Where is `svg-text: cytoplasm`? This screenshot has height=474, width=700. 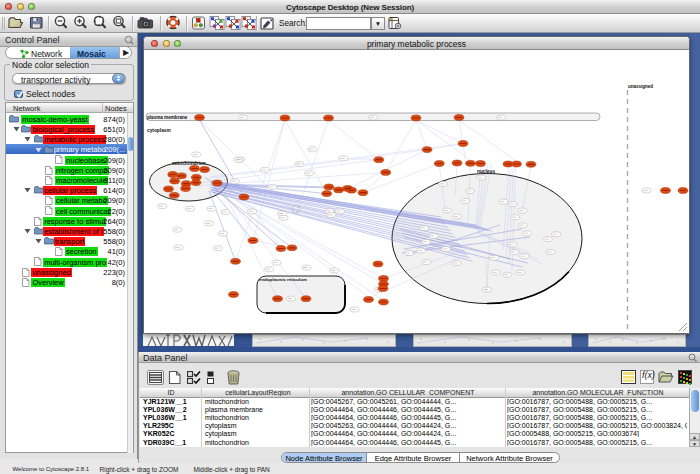 svg-text: cytoplasm is located at coordinates (159, 130).